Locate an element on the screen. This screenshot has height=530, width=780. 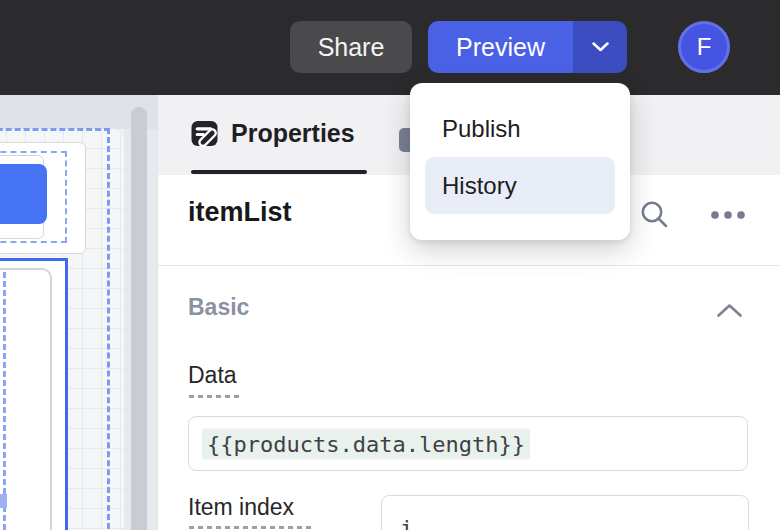
preview-button: Preview is located at coordinates (500, 47).